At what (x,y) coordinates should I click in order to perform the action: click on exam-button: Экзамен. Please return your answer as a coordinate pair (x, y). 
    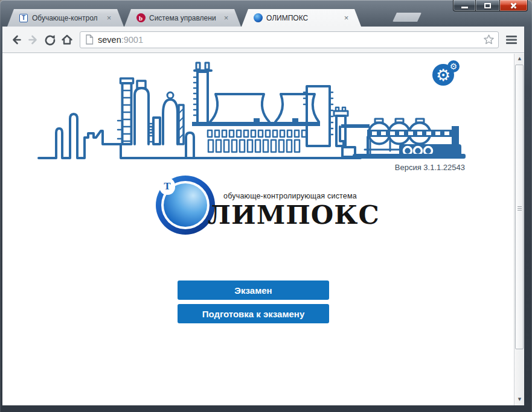
    Looking at the image, I should click on (254, 290).